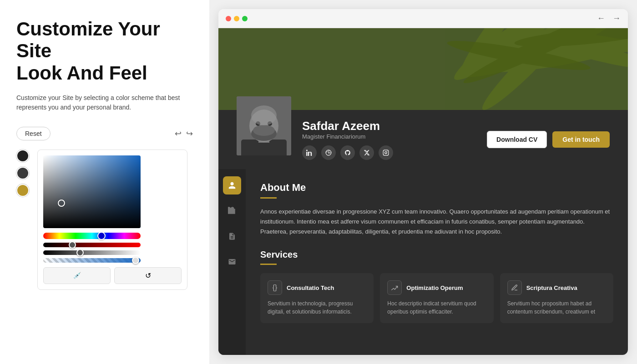 The image size is (637, 364). What do you see at coordinates (348, 153) in the screenshot?
I see `social-github` at bounding box center [348, 153].